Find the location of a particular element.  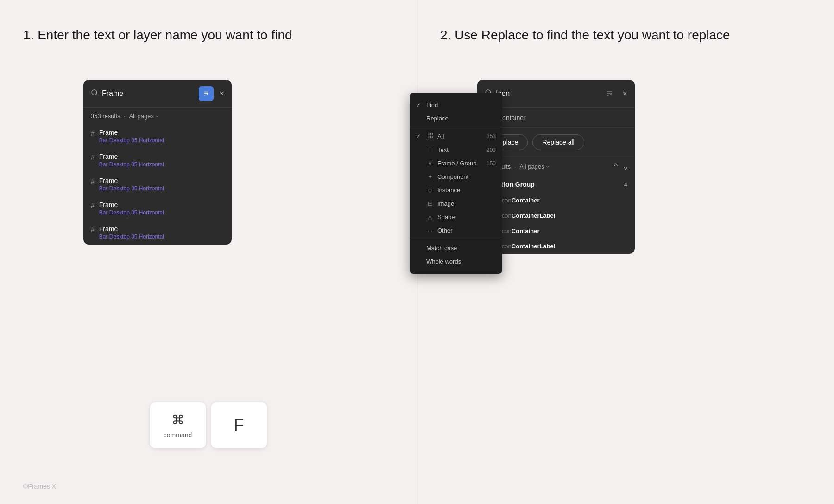

options-section: Match case Whole words is located at coordinates (456, 255).